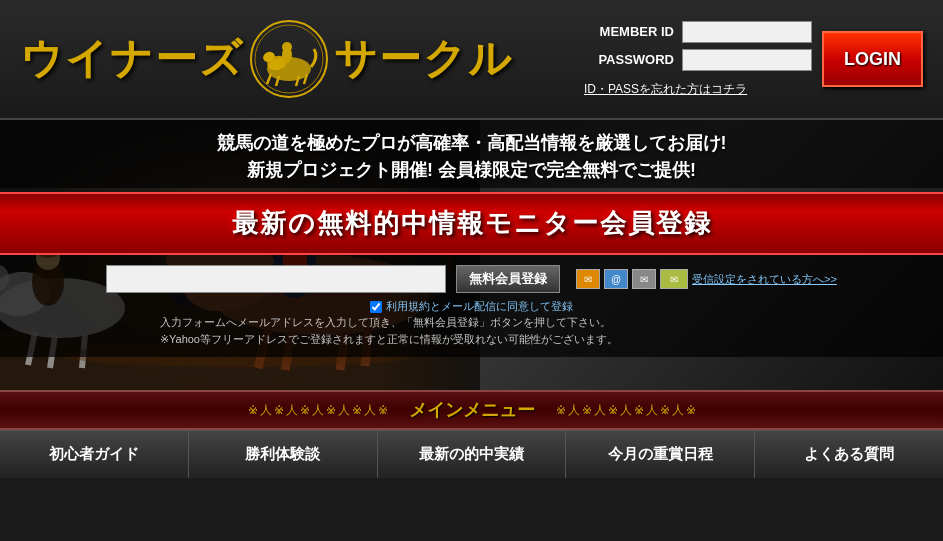  I want to click on password-label: PASSWORD, so click(629, 60).